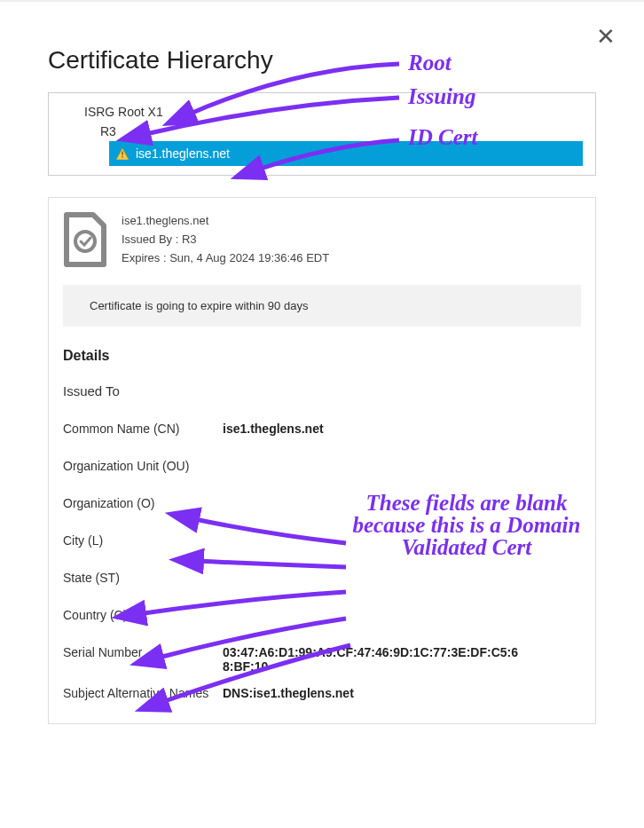 This screenshot has width=644, height=828. I want to click on arrow-o, so click(266, 563).